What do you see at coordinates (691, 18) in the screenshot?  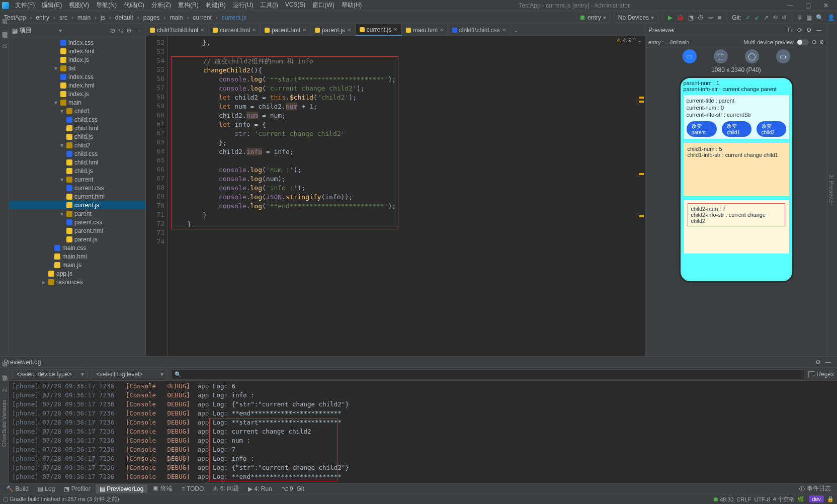 I see `coverage-icon: ⬔` at bounding box center [691, 18].